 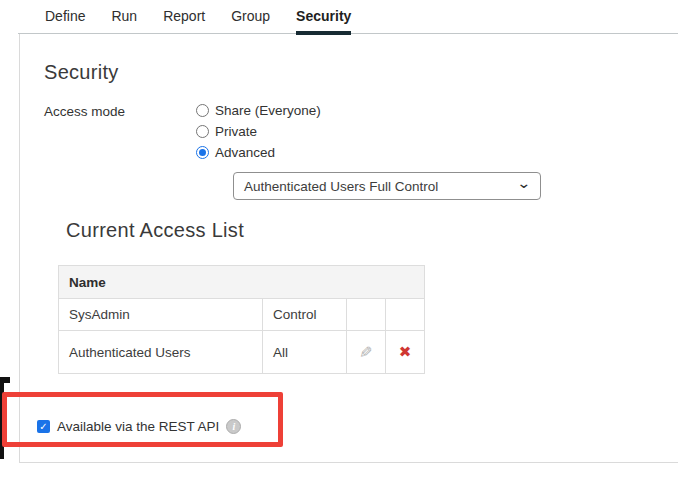 What do you see at coordinates (268, 110) in the screenshot?
I see `radio-share-everyone-label: Share (Everyone)` at bounding box center [268, 110].